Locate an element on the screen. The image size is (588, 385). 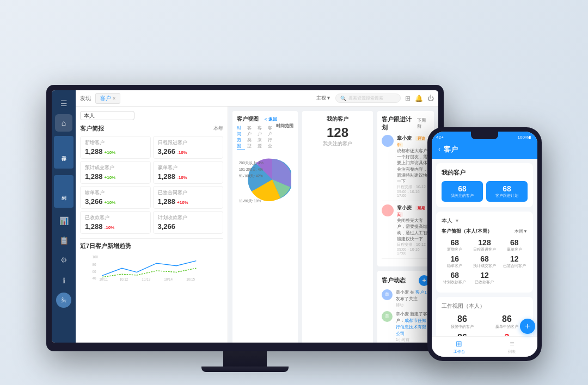
cv-tab-type: 客户类型 is located at coordinates (252, 138).